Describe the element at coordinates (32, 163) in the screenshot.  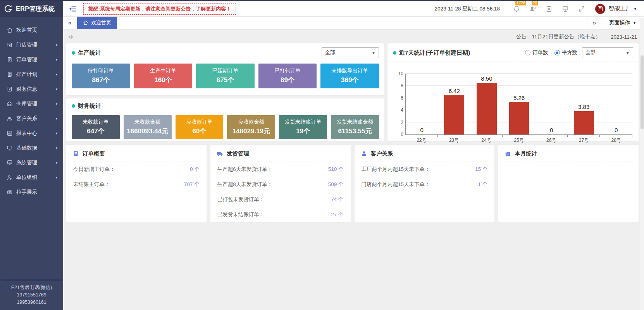
I see `sidebar-item-9: 系统管理▼` at that location.